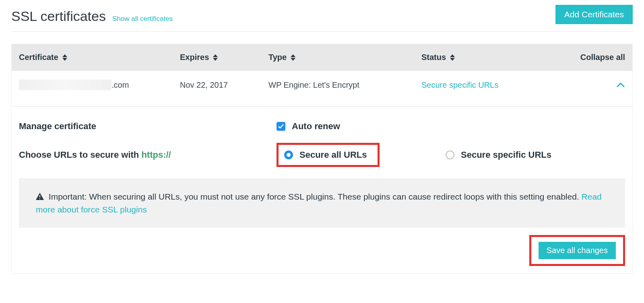  Describe the element at coordinates (65, 85) in the screenshot. I see `redacted-domain` at that location.